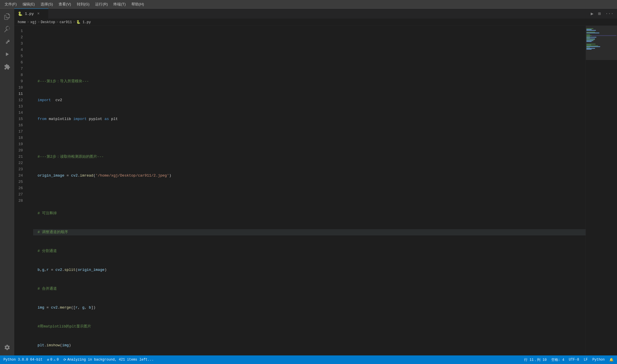 This screenshot has height=364, width=617. Describe the element at coordinates (309, 100) in the screenshot. I see `code-line-4: import cv2` at that location.